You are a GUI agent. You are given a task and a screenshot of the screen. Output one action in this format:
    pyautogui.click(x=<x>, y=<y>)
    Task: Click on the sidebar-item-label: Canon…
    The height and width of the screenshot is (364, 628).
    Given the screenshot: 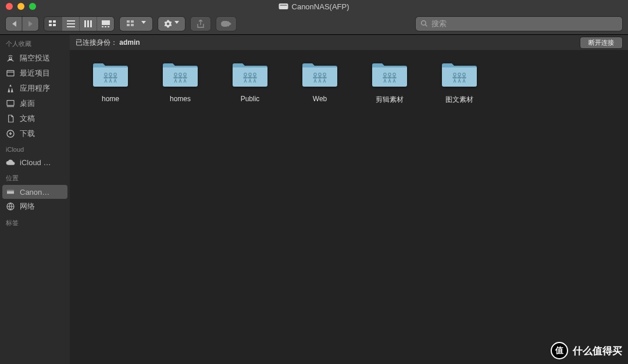 What is the action you would take?
    pyautogui.click(x=35, y=192)
    